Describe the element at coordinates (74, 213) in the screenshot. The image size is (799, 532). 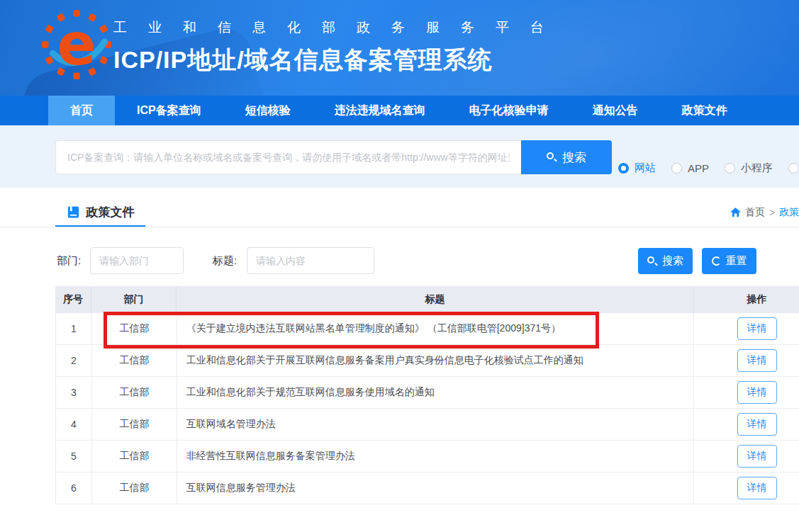
I see `policy-document-icon` at that location.